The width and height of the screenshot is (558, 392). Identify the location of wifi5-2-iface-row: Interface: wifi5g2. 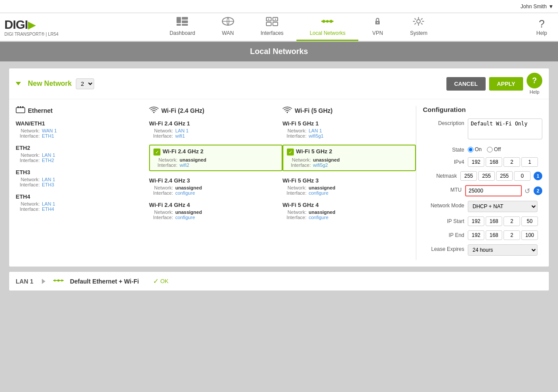
(349, 165).